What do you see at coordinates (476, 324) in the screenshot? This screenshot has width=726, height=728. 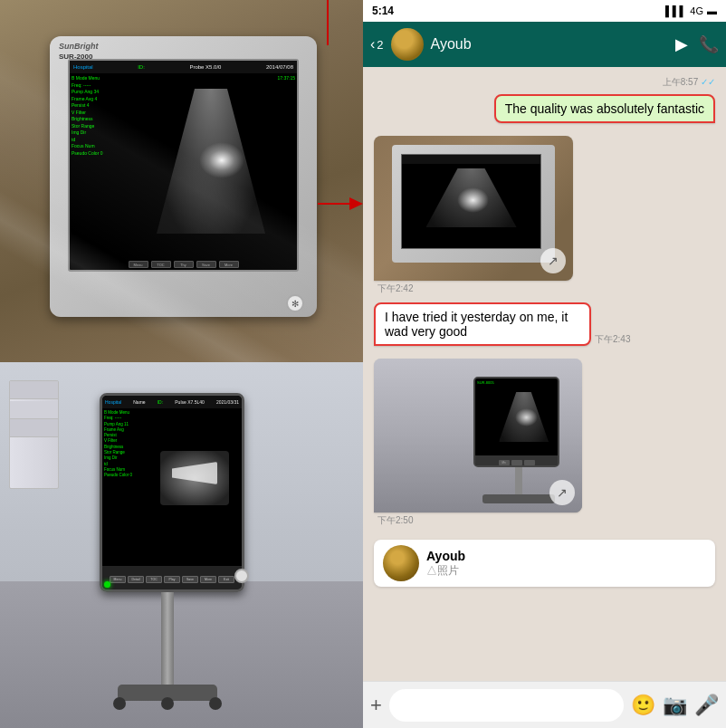 I see `message-text-3: I have tried it yesterday on me, it wad …` at bounding box center [476, 324].